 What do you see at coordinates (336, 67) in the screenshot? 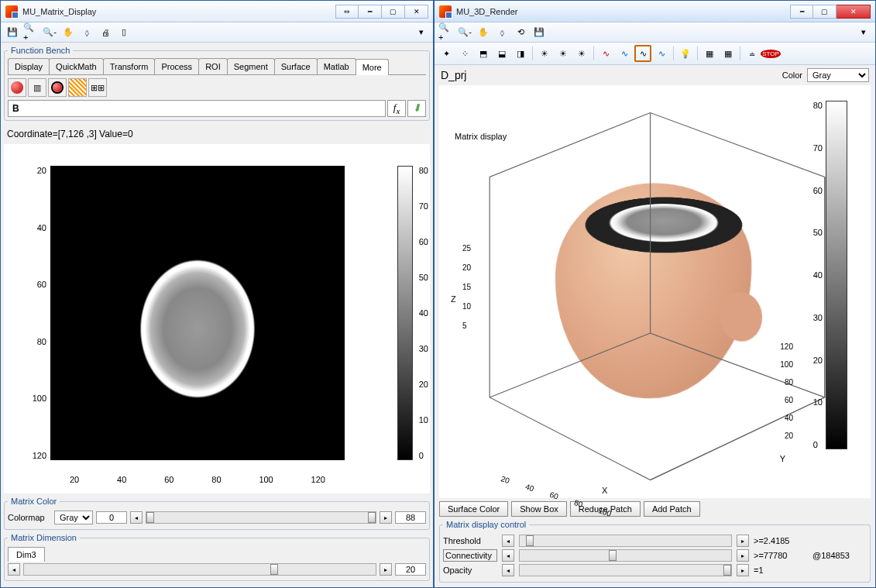
I see `tab-matlab: Matlab` at bounding box center [336, 67].